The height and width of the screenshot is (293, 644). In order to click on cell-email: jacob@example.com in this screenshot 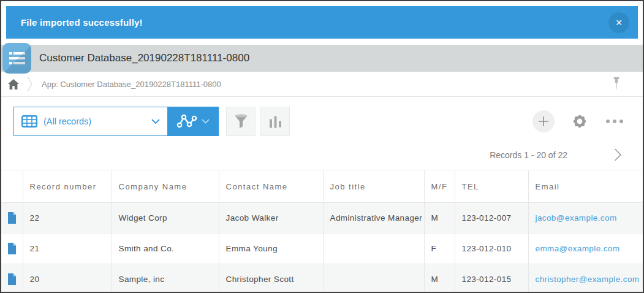, I will do `click(586, 218)`.